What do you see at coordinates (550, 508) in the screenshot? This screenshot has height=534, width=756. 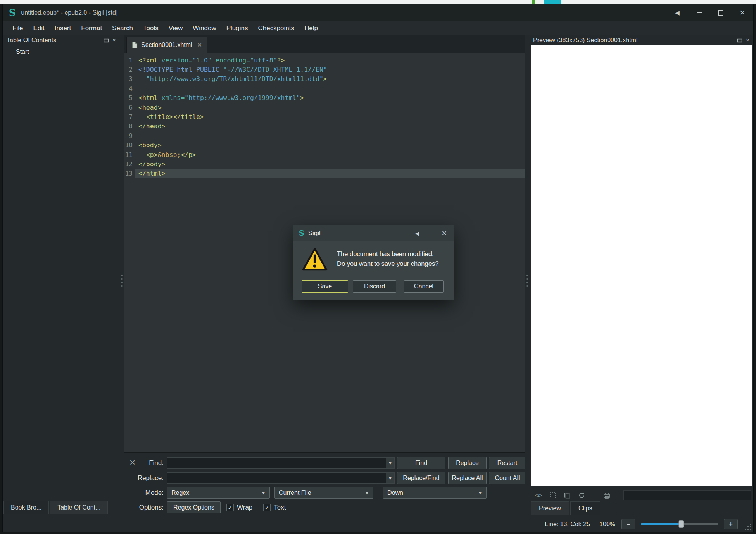 I see `tab-preview: Preview` at bounding box center [550, 508].